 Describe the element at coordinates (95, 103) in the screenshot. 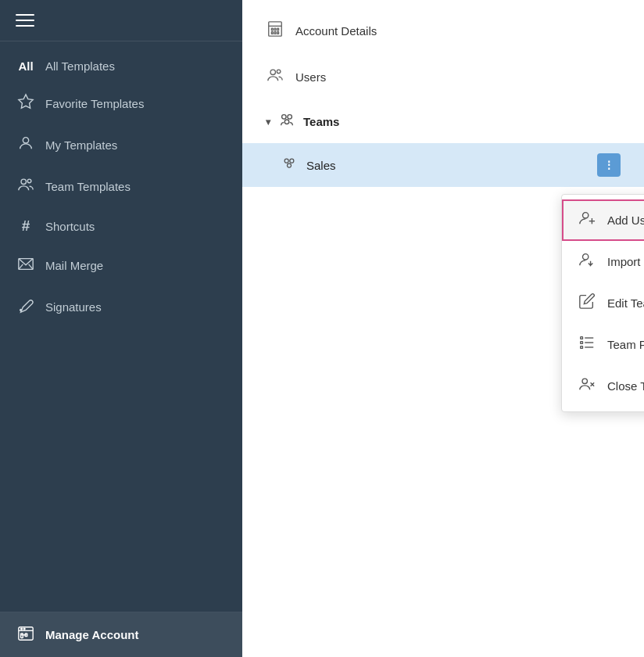

I see `sidebar-label-favorite-templates: Favorite Templates` at that location.